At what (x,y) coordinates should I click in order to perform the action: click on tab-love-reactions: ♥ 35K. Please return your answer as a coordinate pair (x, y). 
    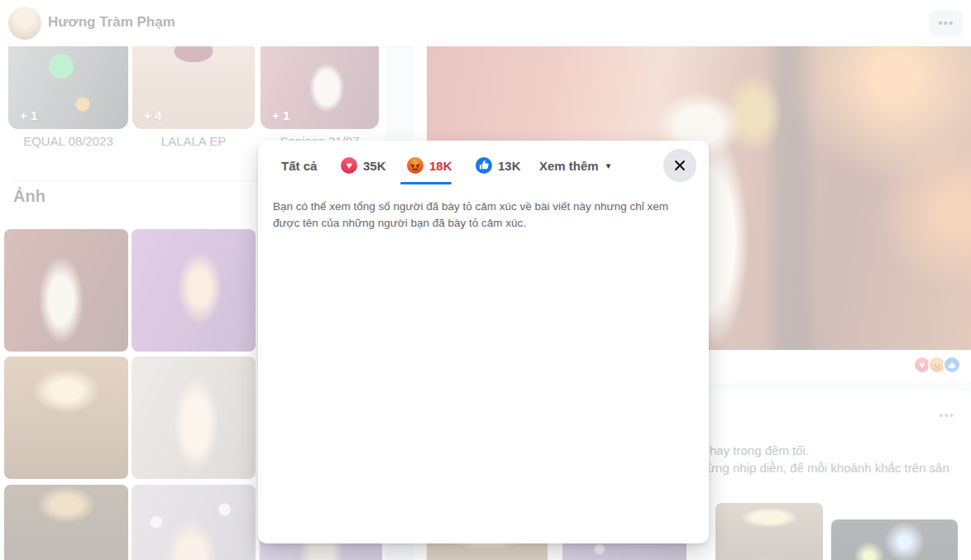
    Looking at the image, I should click on (364, 165).